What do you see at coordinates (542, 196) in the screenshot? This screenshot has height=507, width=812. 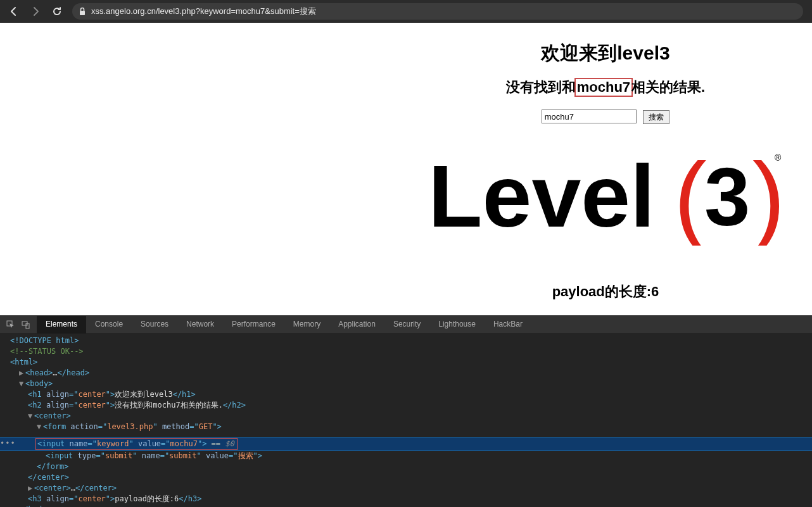 I see `svg-text: Level` at bounding box center [542, 196].